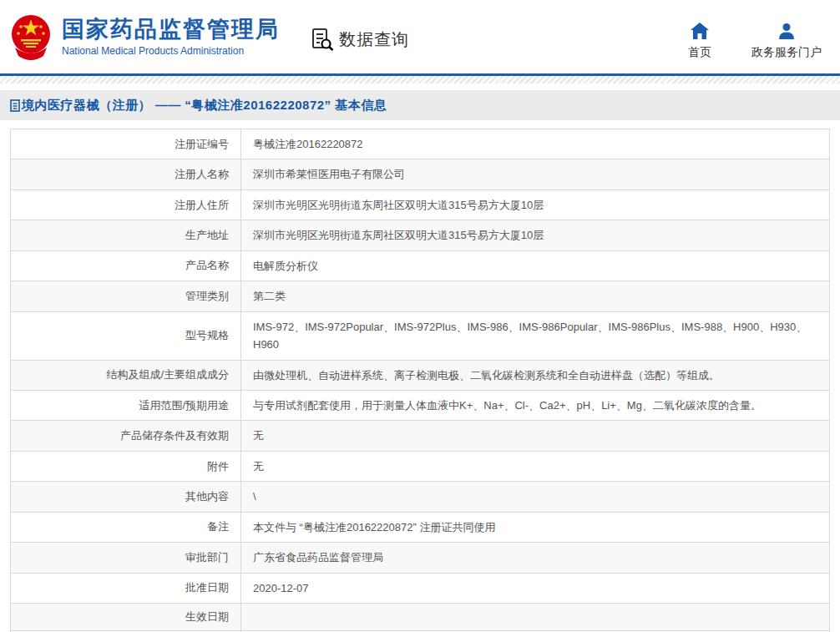  I want to click on row-label: 注册人名称, so click(126, 174).